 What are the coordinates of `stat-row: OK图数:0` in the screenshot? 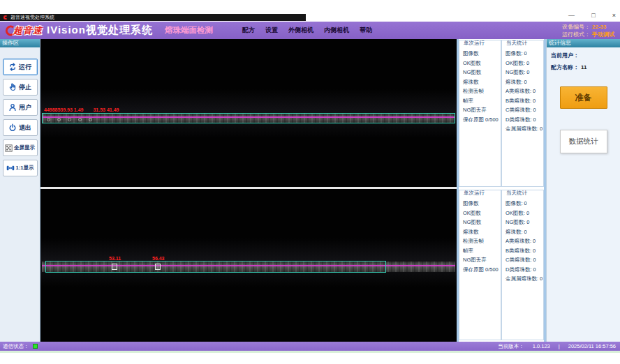 It's located at (522, 213).